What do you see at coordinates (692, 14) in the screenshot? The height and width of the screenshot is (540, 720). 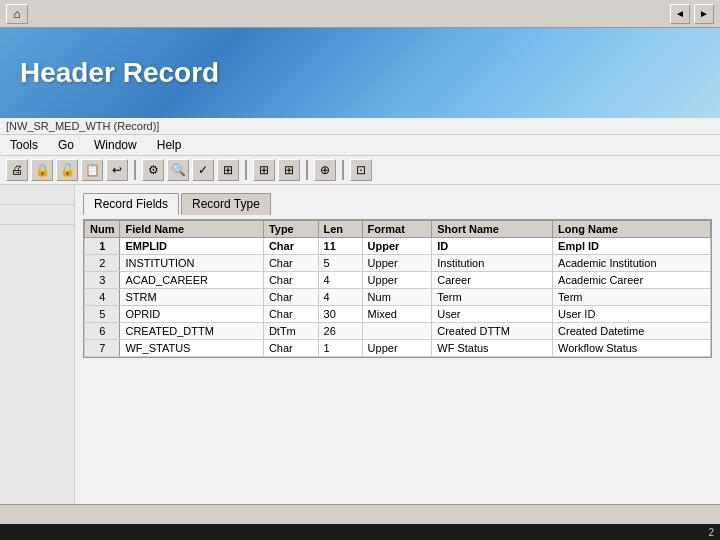 I see `title-bar-right: ◄ ►` at bounding box center [692, 14].